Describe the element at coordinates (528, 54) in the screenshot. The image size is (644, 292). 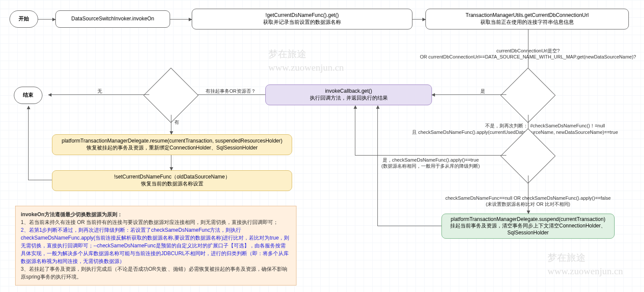
I see `label-cond1: currentDbConnectionUrl是空? OR currentDbCo…` at that location.